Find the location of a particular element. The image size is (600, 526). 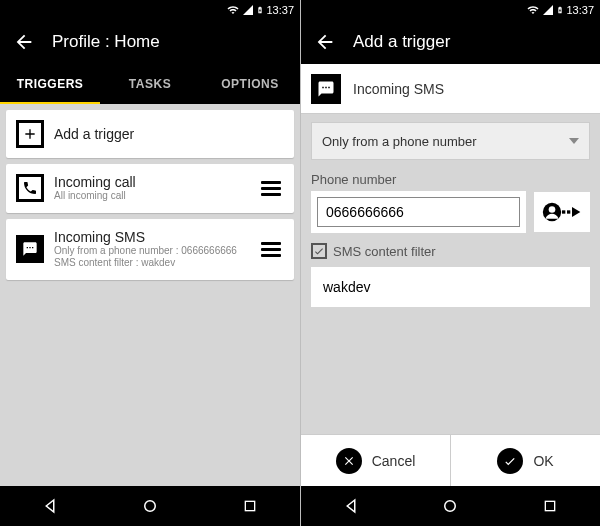

phone-input is located at coordinates (418, 212).